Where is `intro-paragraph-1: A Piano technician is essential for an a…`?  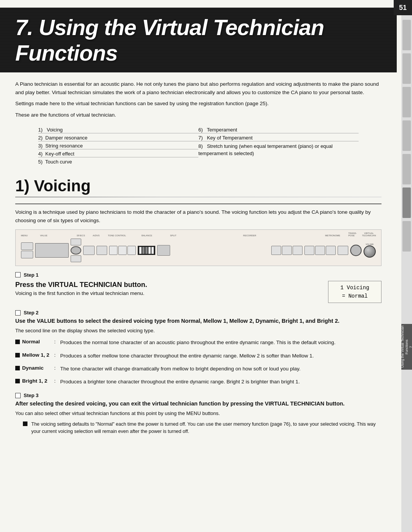
intro-paragraph-1: A Piano technician is essential for an a… is located at coordinates (198, 88).